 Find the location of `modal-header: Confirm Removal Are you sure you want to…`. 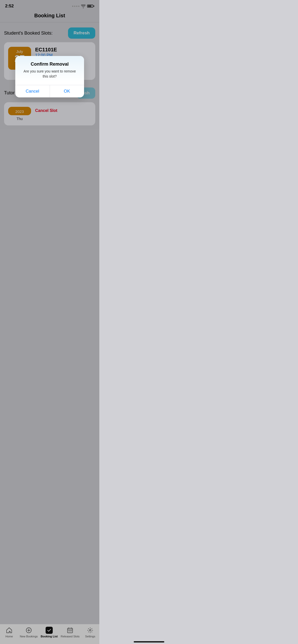

modal-header: Confirm Removal Are you sure you want to… is located at coordinates (50, 69).